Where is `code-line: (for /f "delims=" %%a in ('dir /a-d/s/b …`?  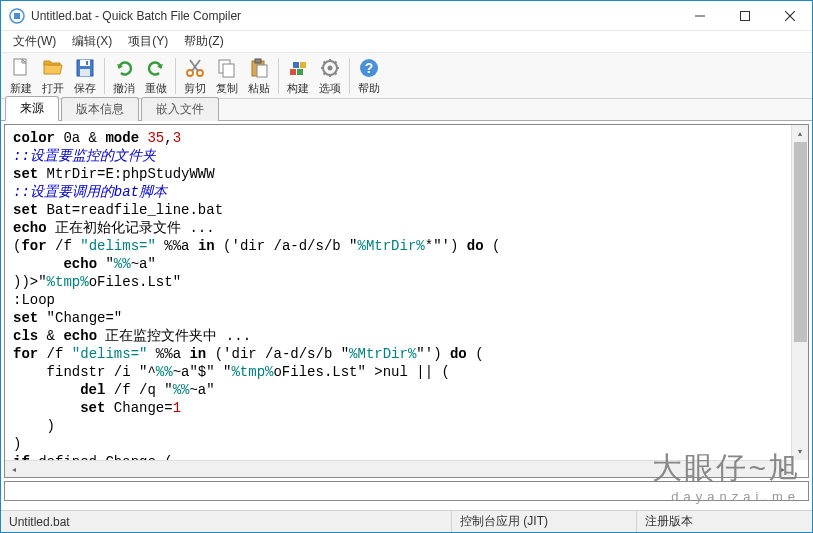 code-line: (for /f "delims=" %%a in ('dir /a-d/s/b … is located at coordinates (406, 246).